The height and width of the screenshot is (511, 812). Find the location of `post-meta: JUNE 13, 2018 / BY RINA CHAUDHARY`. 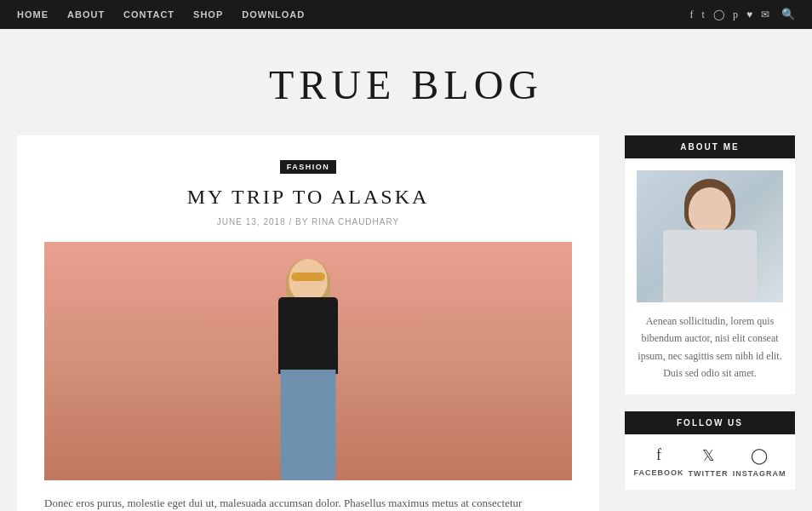

post-meta: JUNE 13, 2018 / BY RINA CHAUDHARY is located at coordinates (308, 221).